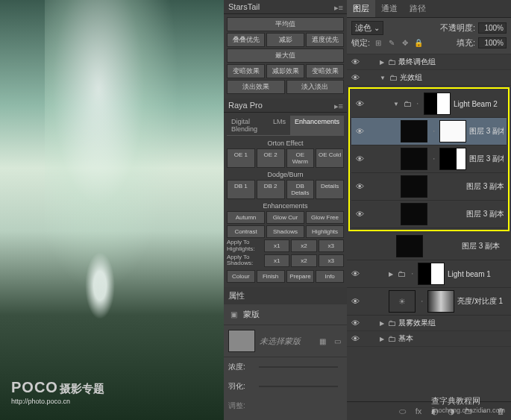 Image resolution: width=511 pixels, height=420 pixels. What do you see at coordinates (337, 341) in the screenshot?
I see `mask-vector-icon: ▭` at bounding box center [337, 341].